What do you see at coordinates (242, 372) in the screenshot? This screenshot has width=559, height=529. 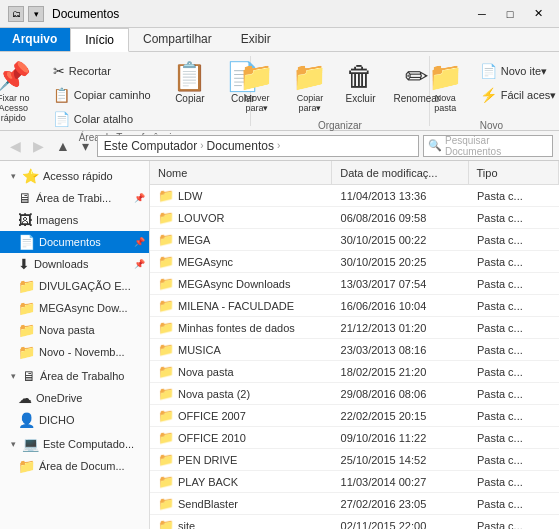 I see `file-name: 📁Nova pasta` at bounding box center [242, 372].